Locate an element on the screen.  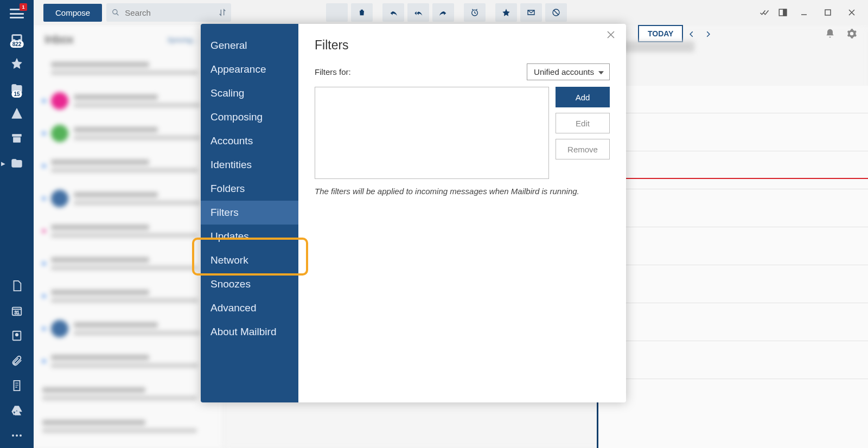
sidebar-starred is located at coordinates (17, 63).